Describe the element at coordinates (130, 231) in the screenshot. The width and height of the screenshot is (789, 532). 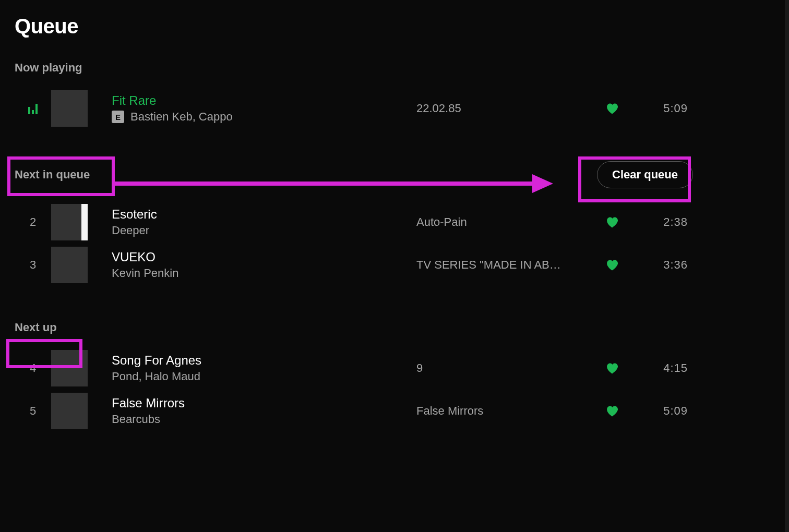
I see `track-artist: Deeper` at that location.